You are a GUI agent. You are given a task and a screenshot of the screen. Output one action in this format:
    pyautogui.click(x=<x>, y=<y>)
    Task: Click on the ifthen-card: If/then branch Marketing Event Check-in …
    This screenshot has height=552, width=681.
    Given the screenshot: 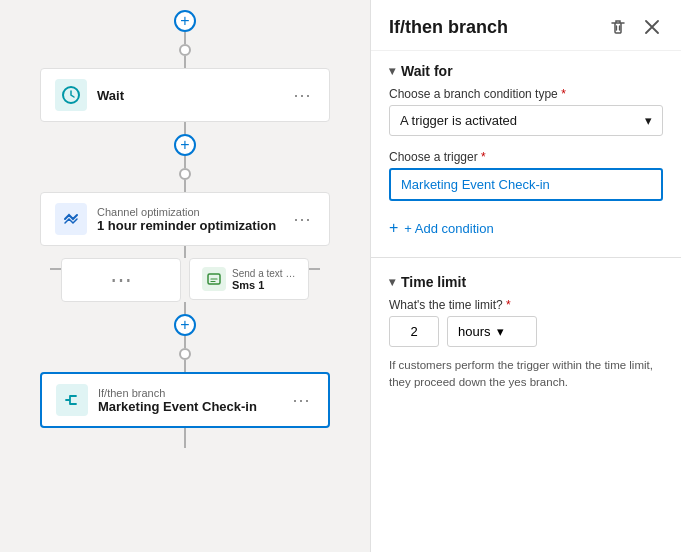 What is the action you would take?
    pyautogui.click(x=185, y=400)
    